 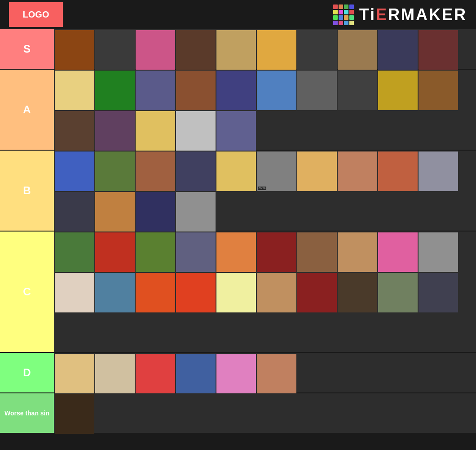 What do you see at coordinates (27, 373) in the screenshot?
I see `tier-label-d: D` at bounding box center [27, 373].